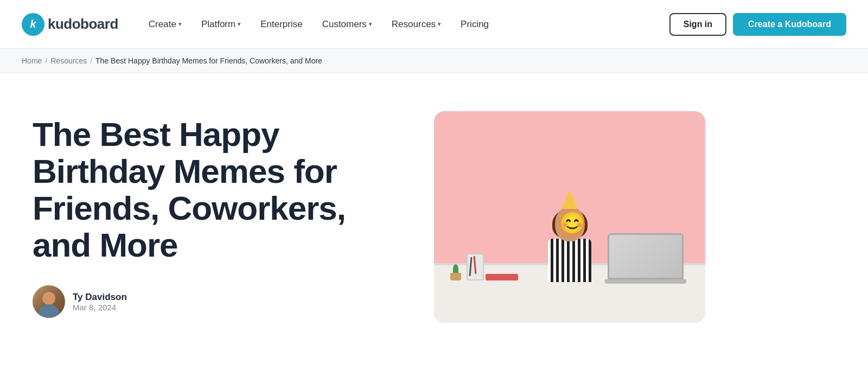  I want to click on navbar: k kudoboard Create ▾ Platform ▾ Enterpri…, so click(434, 24).